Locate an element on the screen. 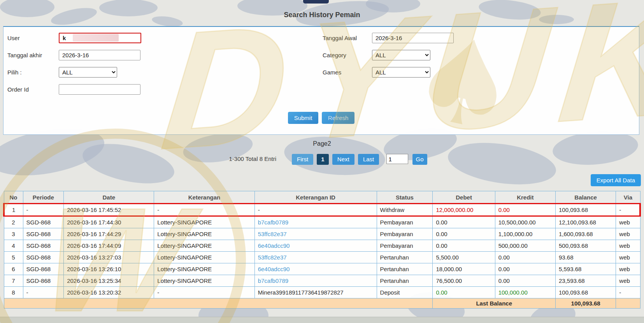  games-select: ALL is located at coordinates (401, 72).